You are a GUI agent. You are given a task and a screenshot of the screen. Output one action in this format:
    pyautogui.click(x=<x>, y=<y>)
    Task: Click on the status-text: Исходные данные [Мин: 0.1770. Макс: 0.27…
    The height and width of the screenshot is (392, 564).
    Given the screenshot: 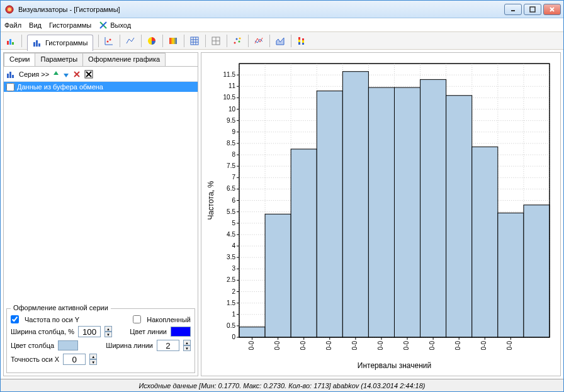 What is the action you would take?
    pyautogui.click(x=282, y=386)
    